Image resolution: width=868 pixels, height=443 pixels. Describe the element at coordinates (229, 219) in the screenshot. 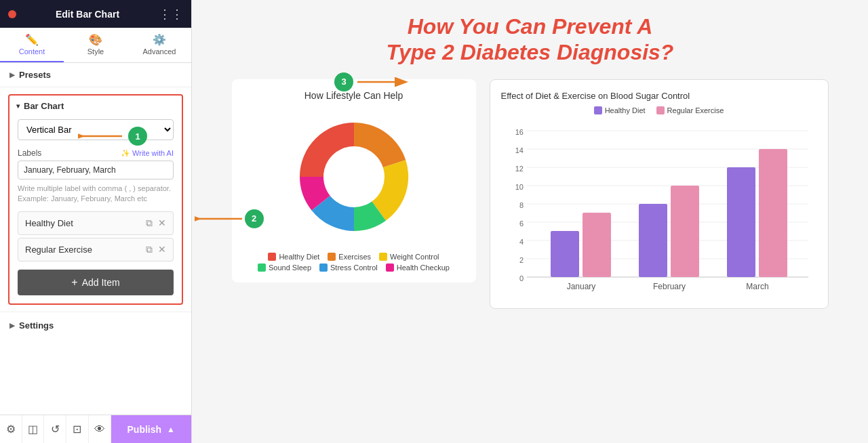

I see `annotation-2-container: 2` at that location.